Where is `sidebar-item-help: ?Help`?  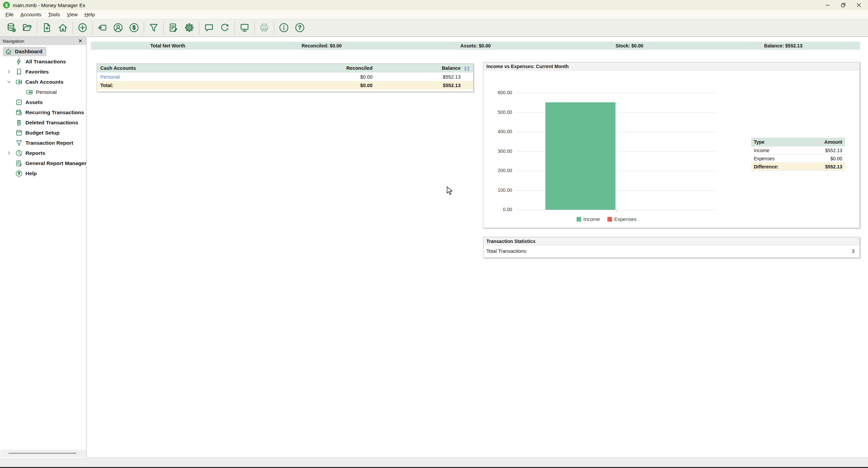 sidebar-item-help: ?Help is located at coordinates (43, 174).